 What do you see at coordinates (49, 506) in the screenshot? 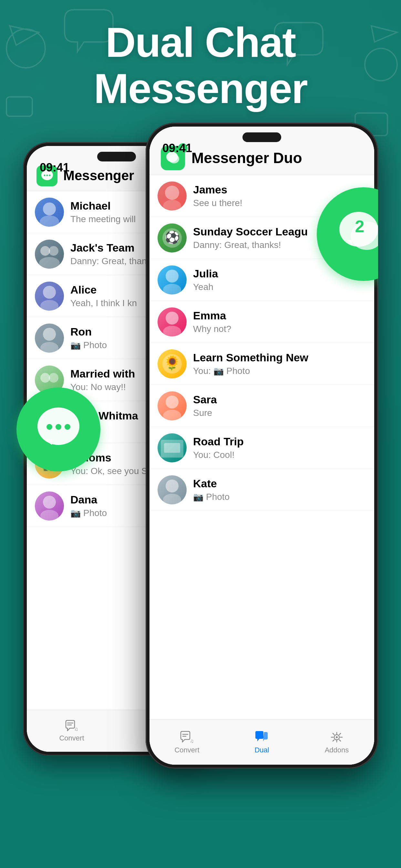
I see `avatar-dana` at bounding box center [49, 506].